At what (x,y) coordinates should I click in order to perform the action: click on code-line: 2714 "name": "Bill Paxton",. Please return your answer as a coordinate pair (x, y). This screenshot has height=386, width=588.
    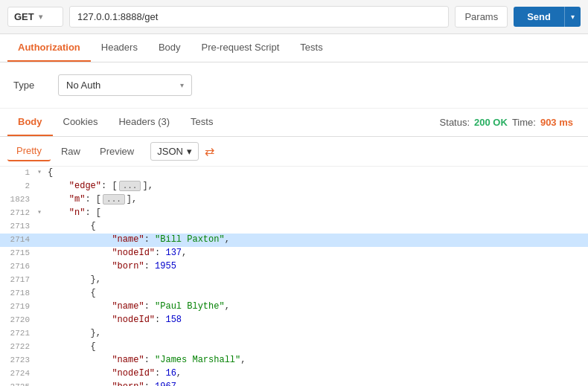
    Looking at the image, I should click on (294, 240).